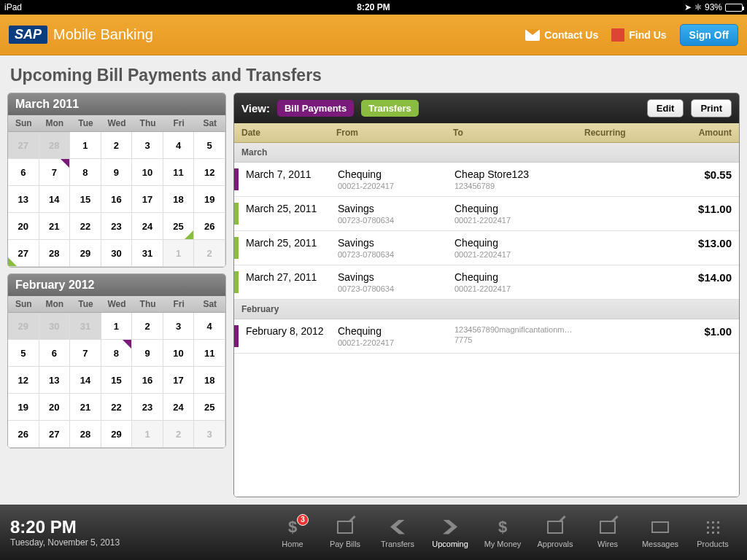 The image size is (747, 560). Describe the element at coordinates (608, 532) in the screenshot. I see `nav-wires: Wires` at that location.